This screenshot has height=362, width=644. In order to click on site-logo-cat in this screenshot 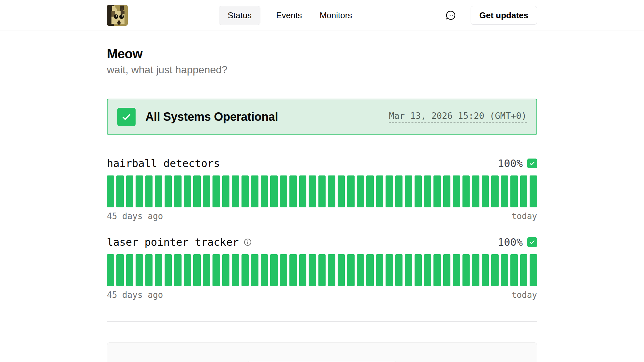, I will do `click(117, 15)`.